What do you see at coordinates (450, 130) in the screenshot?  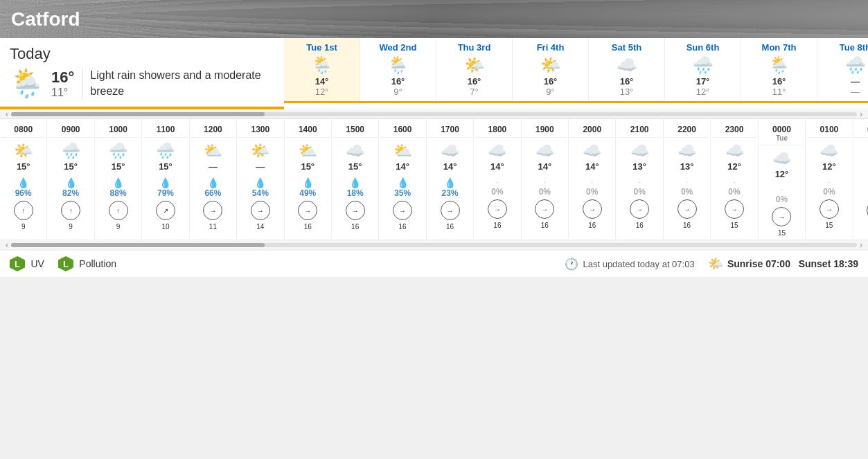 I see `hour-label: 1700` at bounding box center [450, 130].